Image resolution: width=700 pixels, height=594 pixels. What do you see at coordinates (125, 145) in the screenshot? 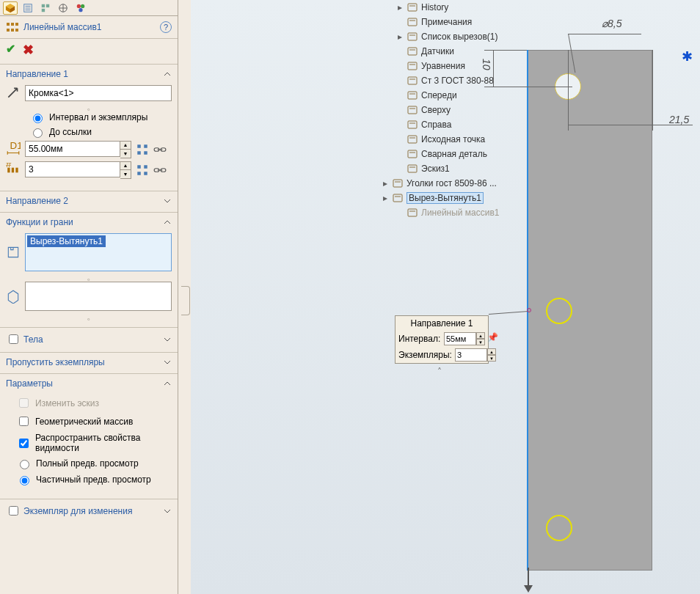
I see `spacing-up: ▲` at bounding box center [125, 145].